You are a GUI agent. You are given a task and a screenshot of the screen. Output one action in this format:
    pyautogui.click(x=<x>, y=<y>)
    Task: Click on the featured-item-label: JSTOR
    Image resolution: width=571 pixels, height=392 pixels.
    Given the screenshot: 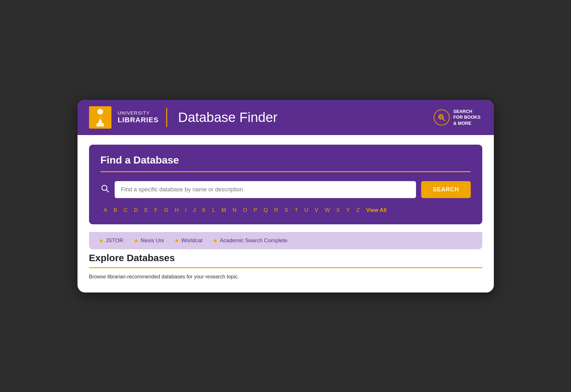 What is the action you would take?
    pyautogui.click(x=115, y=241)
    